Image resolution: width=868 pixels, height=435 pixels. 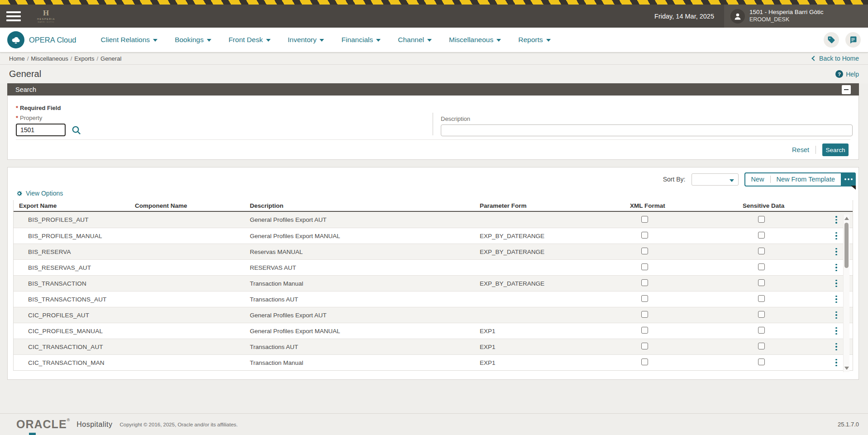 I want to click on sort-by-dropdown, so click(x=715, y=179).